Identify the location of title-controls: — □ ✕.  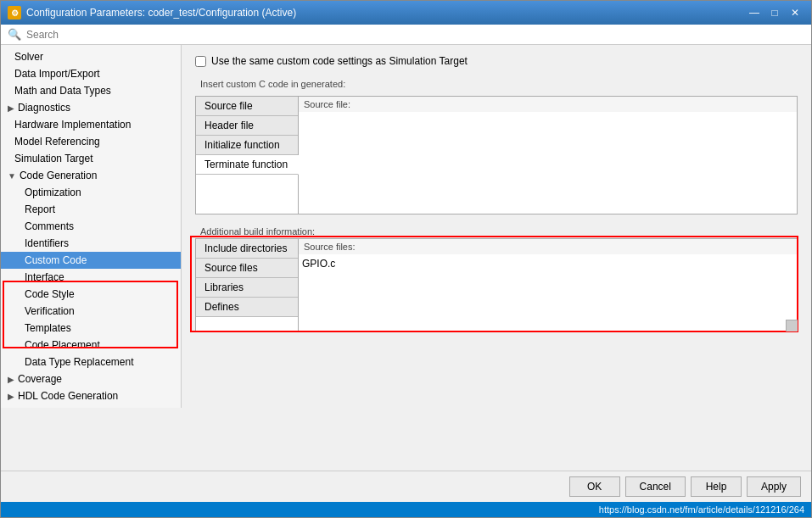
(775, 13).